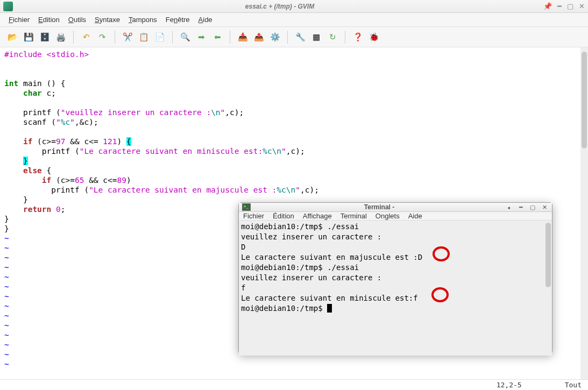 The height and width of the screenshot is (390, 588). I want to click on brace-match-close: }, so click(26, 161).